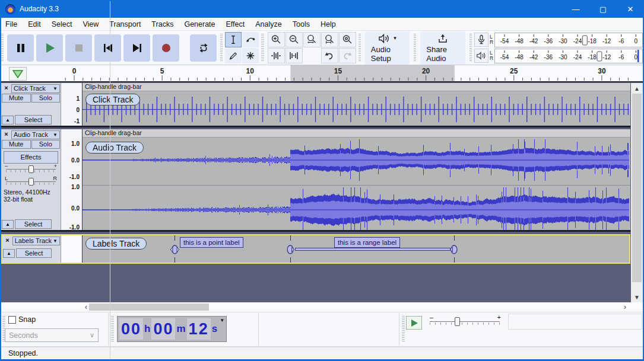 The image size is (644, 361). I want to click on scroll-right-arrow: ›, so click(625, 307).